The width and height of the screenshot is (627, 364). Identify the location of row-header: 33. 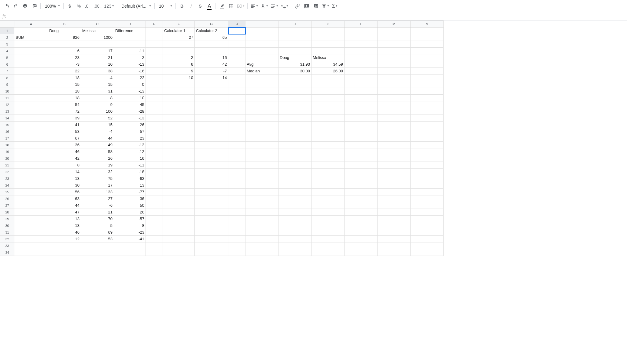
(7, 246).